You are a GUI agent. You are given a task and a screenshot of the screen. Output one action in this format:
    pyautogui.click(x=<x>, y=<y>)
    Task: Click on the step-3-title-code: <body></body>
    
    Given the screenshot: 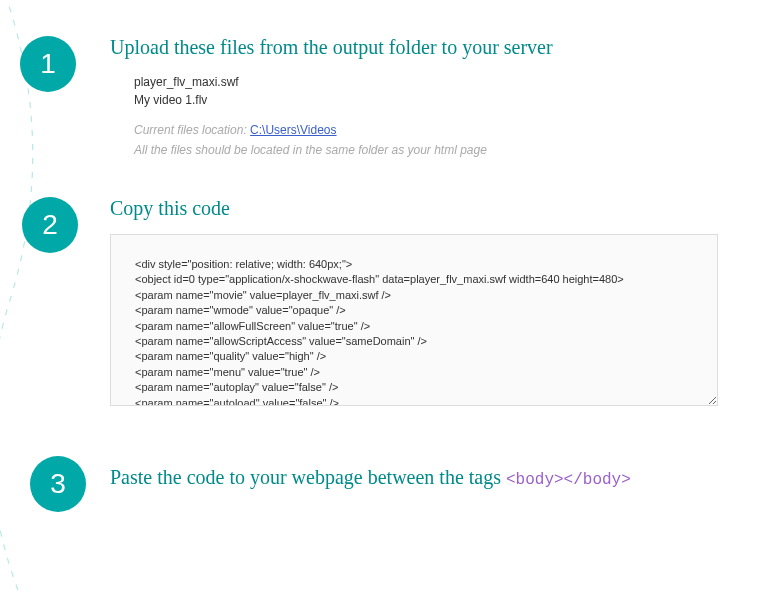 What is the action you would take?
    pyautogui.click(x=568, y=480)
    